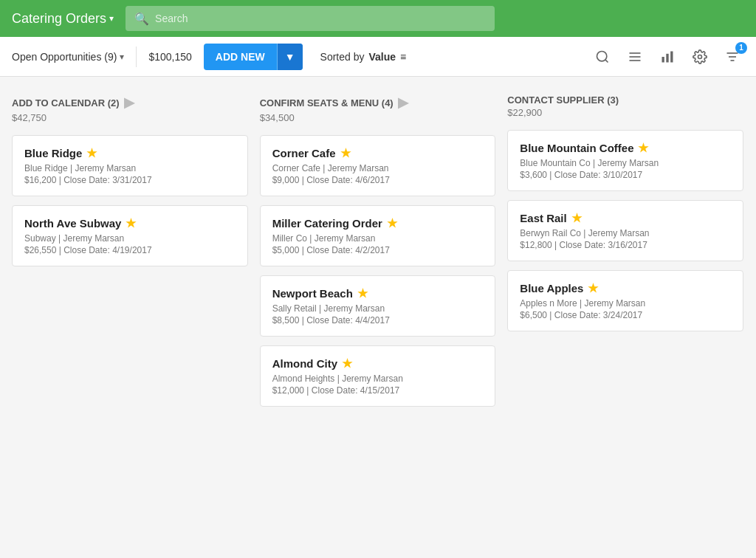 The height and width of the screenshot is (558, 756). Describe the element at coordinates (290, 57) in the screenshot. I see `add-new-dropdown-arrow: ▼` at that location.